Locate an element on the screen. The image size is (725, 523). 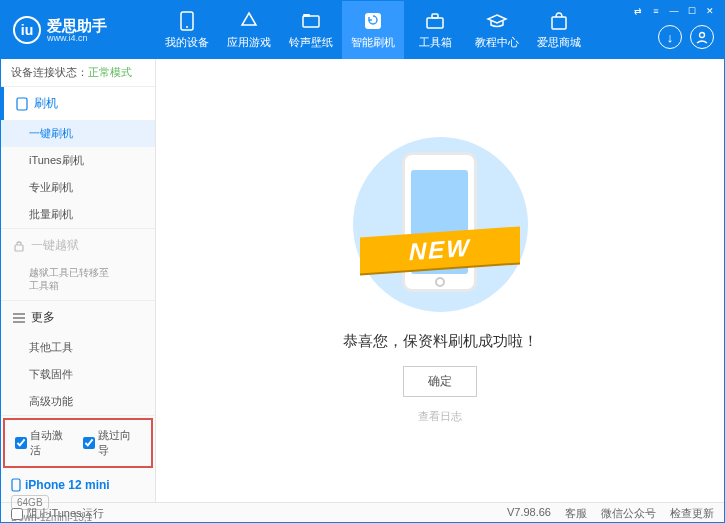
sidebar-more-header: 更多 is located at coordinates (78, 318).